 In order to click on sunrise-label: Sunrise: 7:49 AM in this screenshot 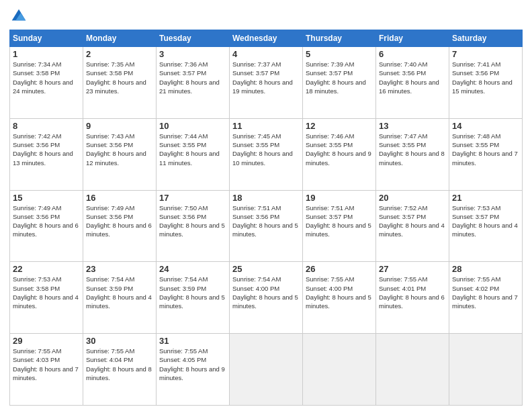, I will do `click(37, 208)`.